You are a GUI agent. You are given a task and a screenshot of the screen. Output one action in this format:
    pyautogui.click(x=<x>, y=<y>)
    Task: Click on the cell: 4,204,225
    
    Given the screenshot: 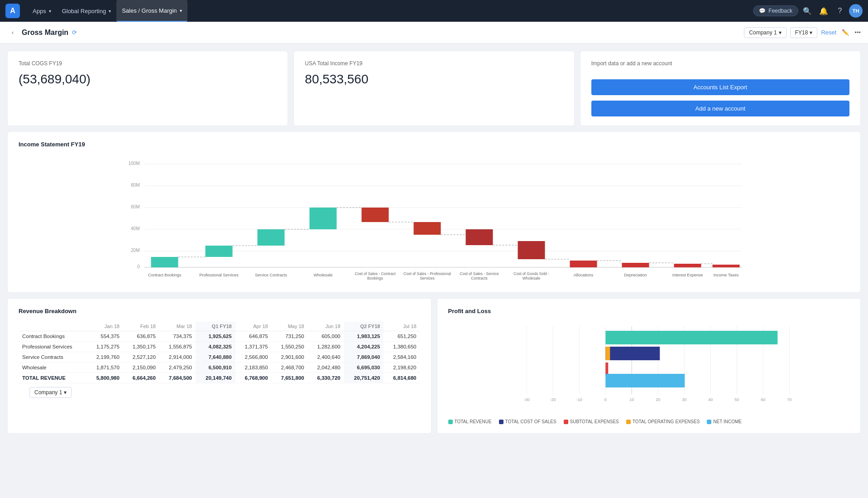 What is the action you would take?
    pyautogui.click(x=364, y=347)
    